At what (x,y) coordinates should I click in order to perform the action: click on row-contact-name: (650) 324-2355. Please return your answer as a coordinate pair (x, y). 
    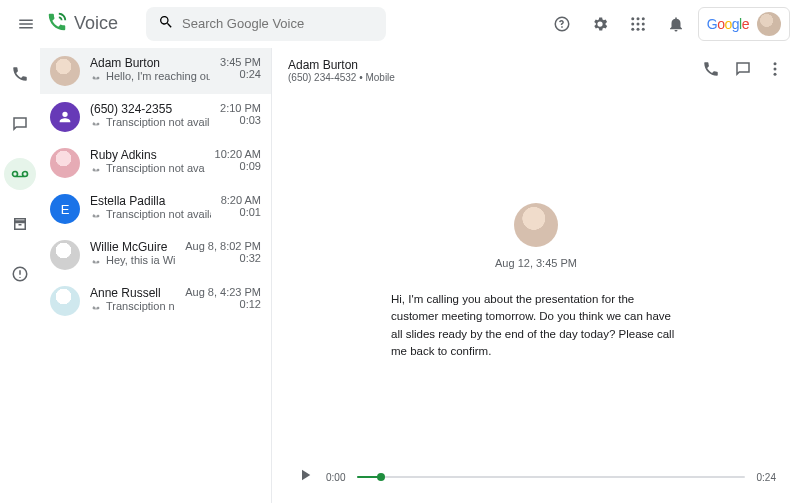
    Looking at the image, I should click on (150, 109).